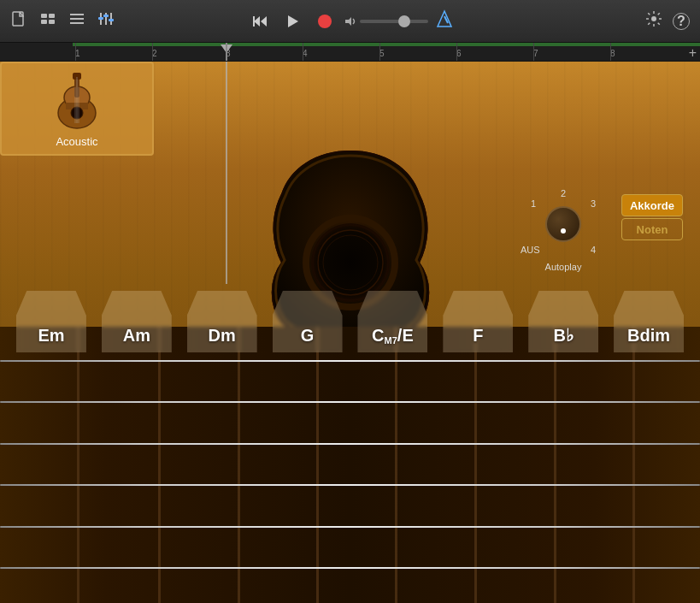 The width and height of the screenshot is (700, 603). What do you see at coordinates (681, 21) in the screenshot?
I see `help-icon: ?` at bounding box center [681, 21].